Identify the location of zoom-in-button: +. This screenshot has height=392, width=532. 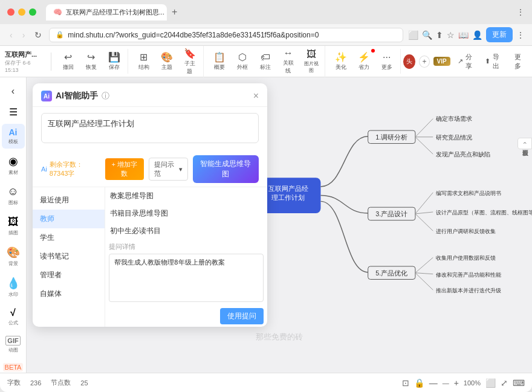
(456, 383).